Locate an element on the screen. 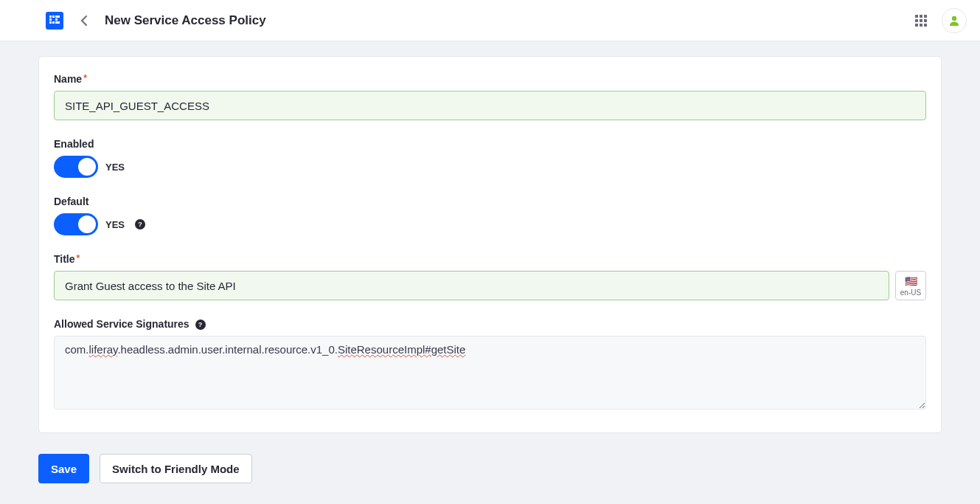 This screenshot has height=504, width=980. signatures-wrap: com.liferay.headless.admin.user.internal… is located at coordinates (490, 373).